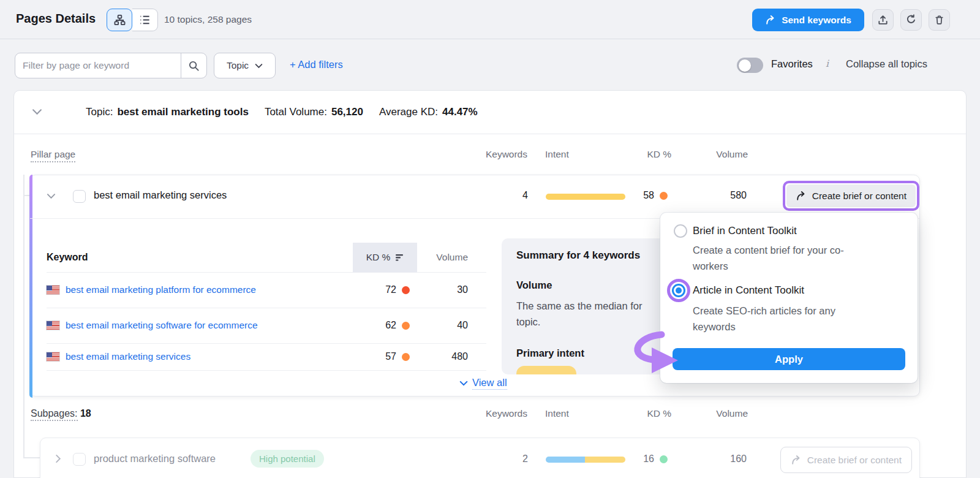 The height and width of the screenshot is (478, 980). I want to click on average-kd-value: 44.47%, so click(460, 112).